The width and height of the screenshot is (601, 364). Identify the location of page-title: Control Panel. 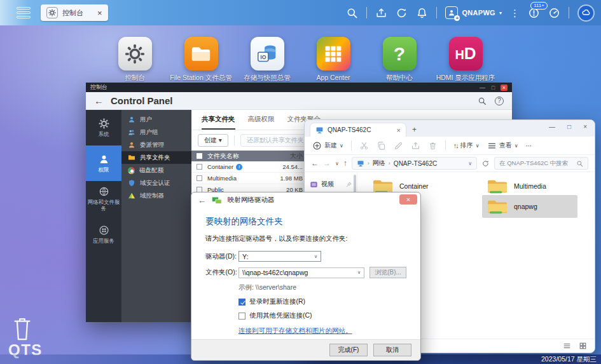
(142, 100).